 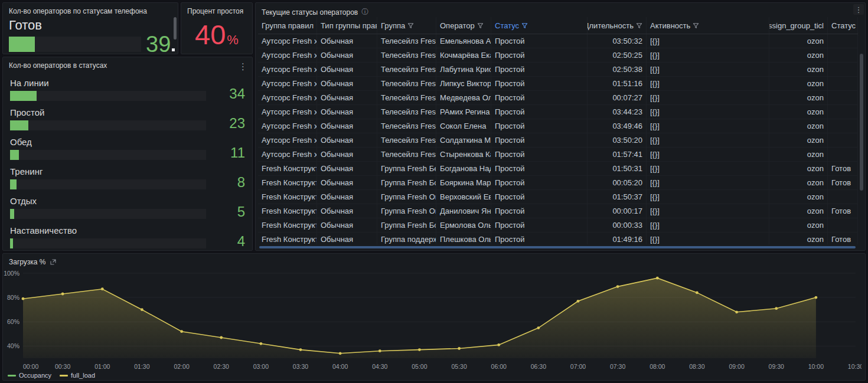 I want to click on column-label: Статус, so click(x=507, y=26).